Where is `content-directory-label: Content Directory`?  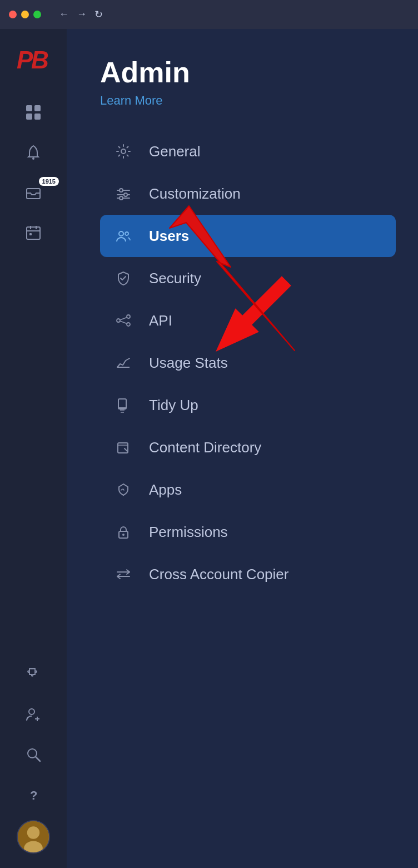 content-directory-label: Content Directory is located at coordinates (205, 447).